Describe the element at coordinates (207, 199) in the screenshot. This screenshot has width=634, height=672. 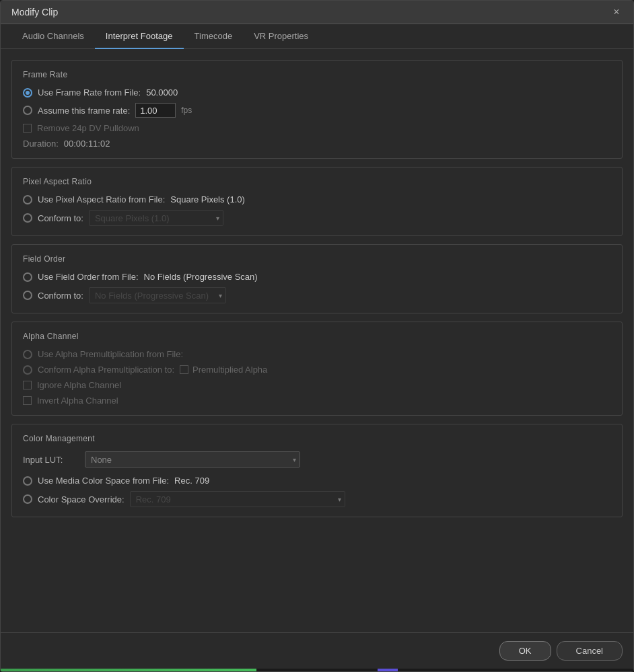
I see `use-pixel-ar-value: Square Pixels (1.0)` at that location.